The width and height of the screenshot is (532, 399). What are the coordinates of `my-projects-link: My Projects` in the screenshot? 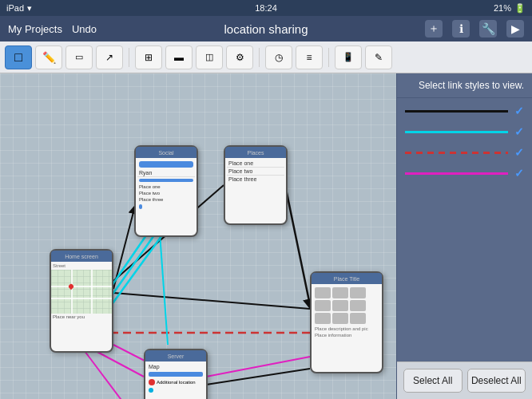 It's located at (35, 29).